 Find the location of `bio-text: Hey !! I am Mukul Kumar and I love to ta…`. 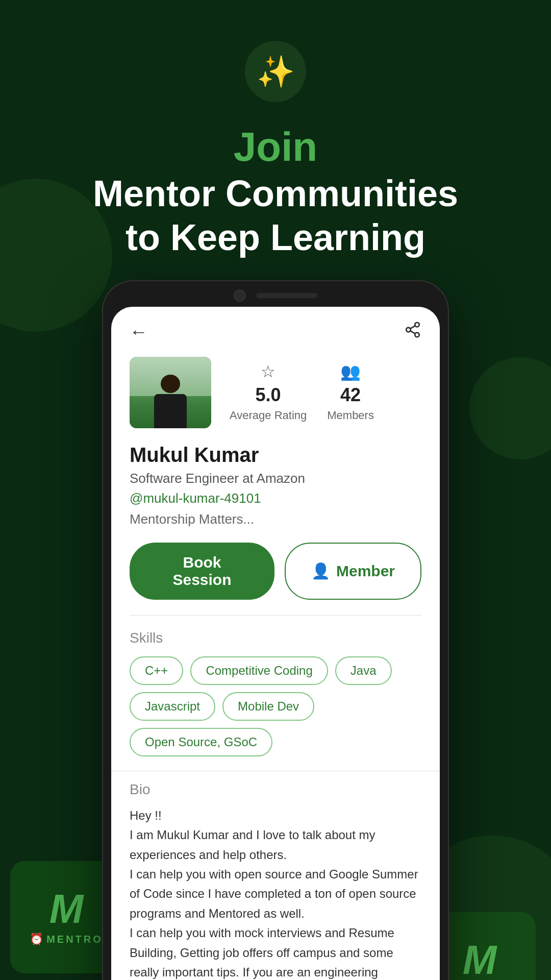

bio-text: Hey !! I am Mukul Kumar and I love to ta… is located at coordinates (276, 893).